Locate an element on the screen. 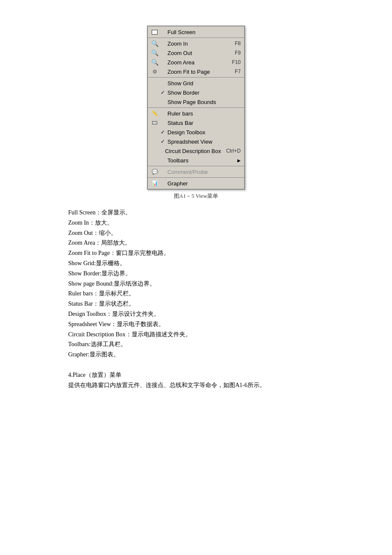 This screenshot has width=392, height=555. label-toolbars: Toolbars is located at coordinates (202, 160).